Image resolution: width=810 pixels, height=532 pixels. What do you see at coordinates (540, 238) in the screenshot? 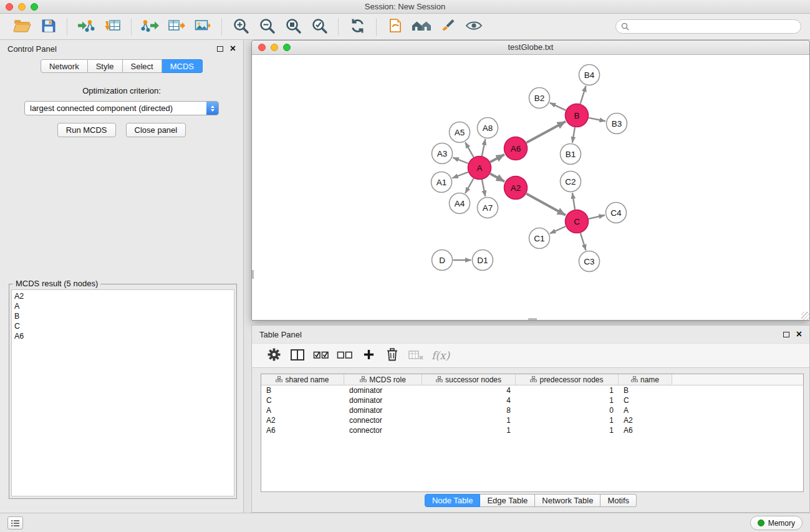
I see `network-node-C1: C1` at bounding box center [540, 238].